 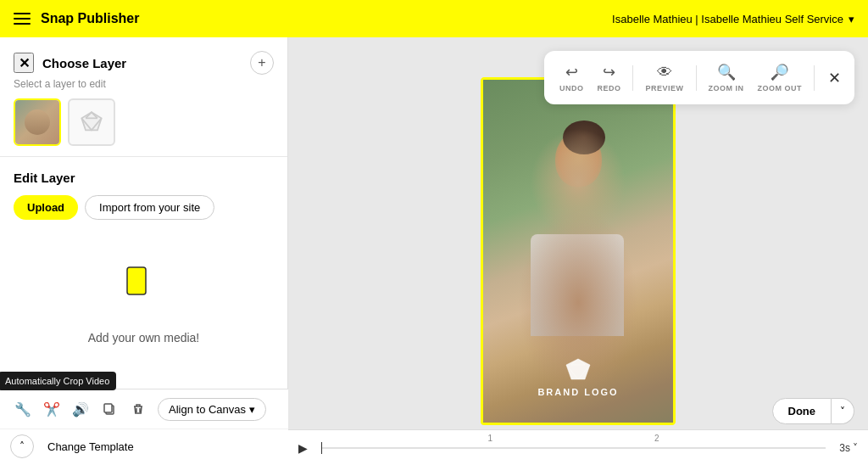 I want to click on align-canvas-button: Align to Canvas ▾, so click(x=212, y=409).